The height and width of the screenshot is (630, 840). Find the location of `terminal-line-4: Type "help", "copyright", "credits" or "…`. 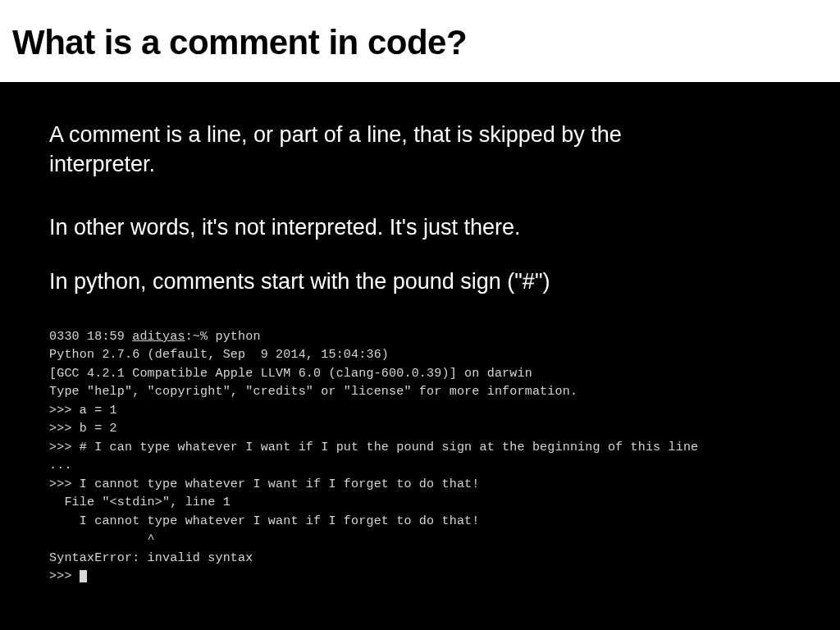

terminal-line-4: Type "help", "copyright", "credits" or "… is located at coordinates (313, 392).